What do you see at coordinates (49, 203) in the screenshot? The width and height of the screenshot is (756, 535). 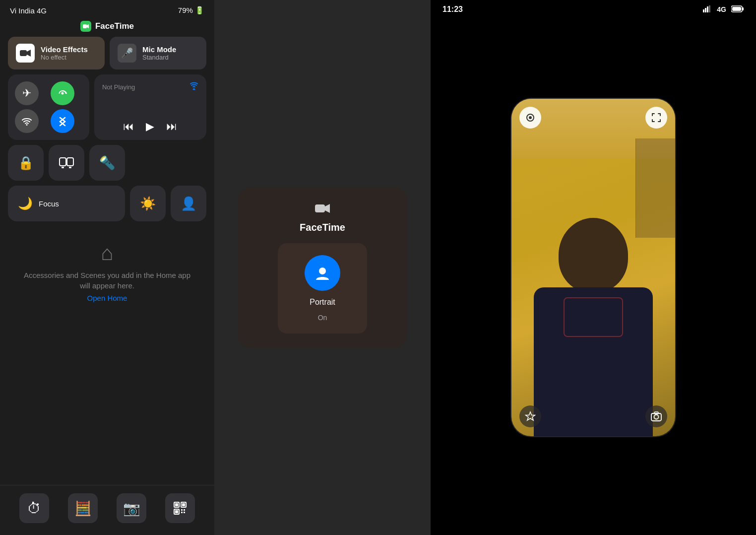 I see `focus-label: Focus` at bounding box center [49, 203].